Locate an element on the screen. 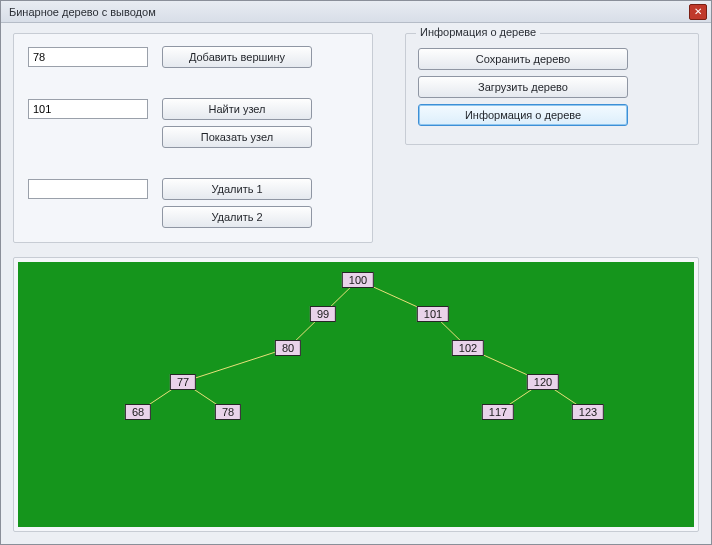 This screenshot has width=712, height=545. tree-node: 78 is located at coordinates (228, 412).